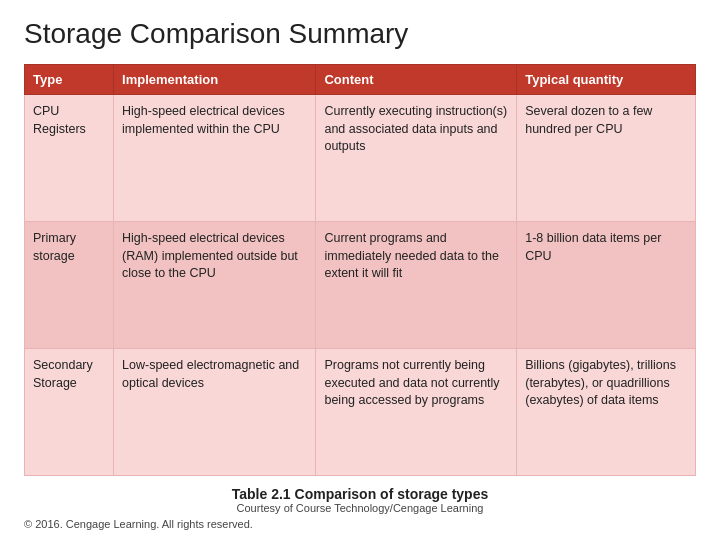 The width and height of the screenshot is (720, 540). What do you see at coordinates (416, 286) in the screenshot?
I see `row2-content: Current programs and immediately needed …` at bounding box center [416, 286].